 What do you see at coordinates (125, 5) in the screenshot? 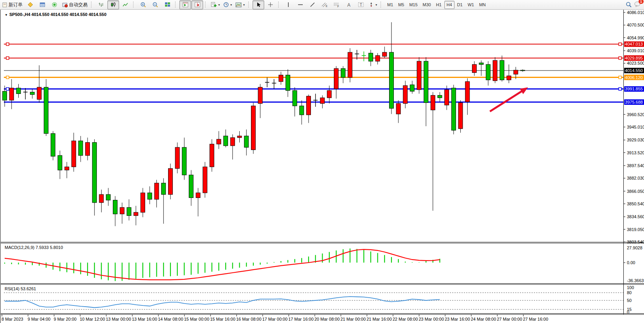
I see `line-chart-button` at bounding box center [125, 5].